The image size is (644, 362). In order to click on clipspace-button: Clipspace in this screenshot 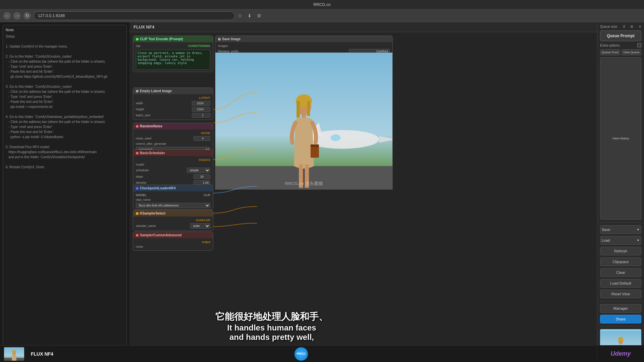, I will do `click(621, 262)`.